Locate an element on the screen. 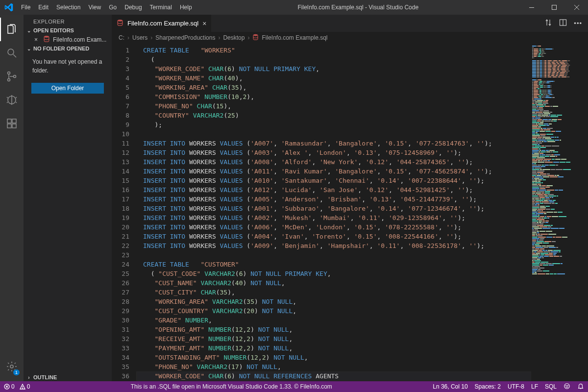 Image resolution: width=588 pixels, height=392 pixels. database-icon is located at coordinates (256, 38).